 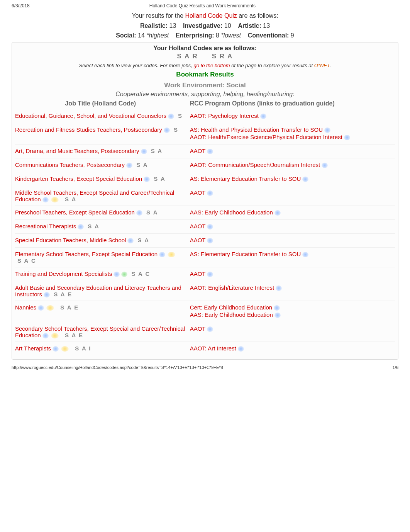 I want to click on col-header-program: RCC Program Options (links to graduation…, so click(x=293, y=104).